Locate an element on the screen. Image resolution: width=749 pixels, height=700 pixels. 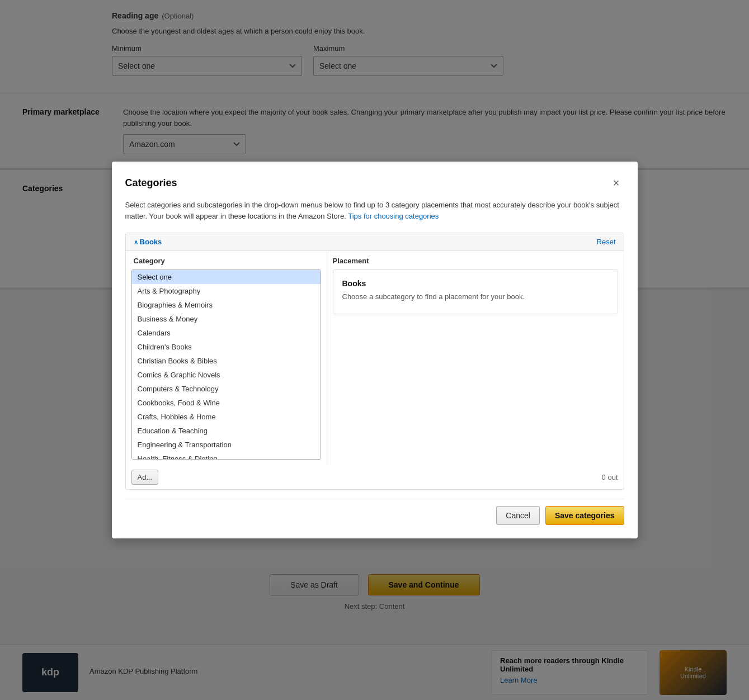
list-item: Children's Books is located at coordinates (226, 347).